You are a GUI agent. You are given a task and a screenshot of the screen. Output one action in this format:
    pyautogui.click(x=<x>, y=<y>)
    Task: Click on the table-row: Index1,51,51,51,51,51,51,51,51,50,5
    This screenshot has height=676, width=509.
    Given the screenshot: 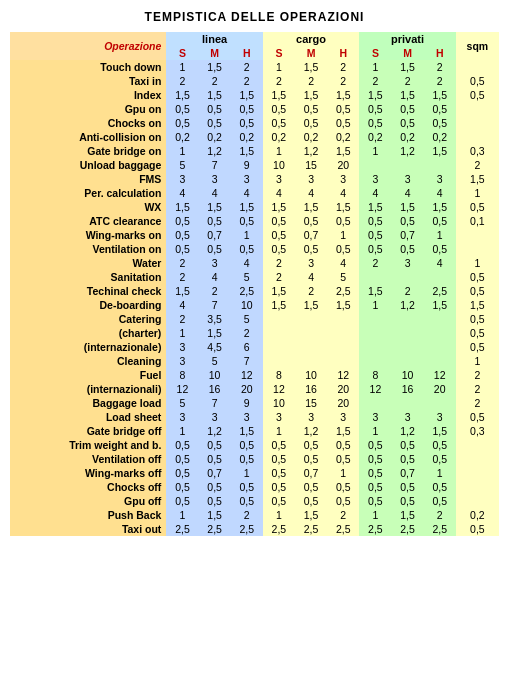 What is the action you would take?
    pyautogui.click(x=254, y=95)
    